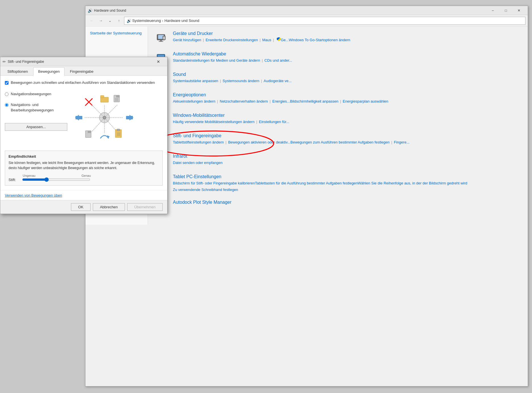 The image size is (532, 393). What do you see at coordinates (84, 83) in the screenshot?
I see `movements-checkbox-row: Bewegungen zum schnellen und einfachen A…` at bounding box center [84, 83].